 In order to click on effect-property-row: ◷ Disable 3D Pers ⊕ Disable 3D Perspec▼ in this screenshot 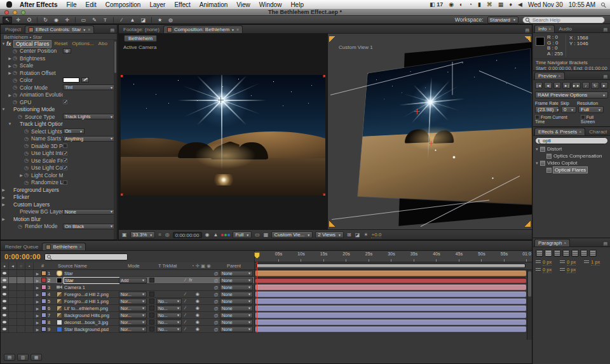, I will do `click(58, 146)`.